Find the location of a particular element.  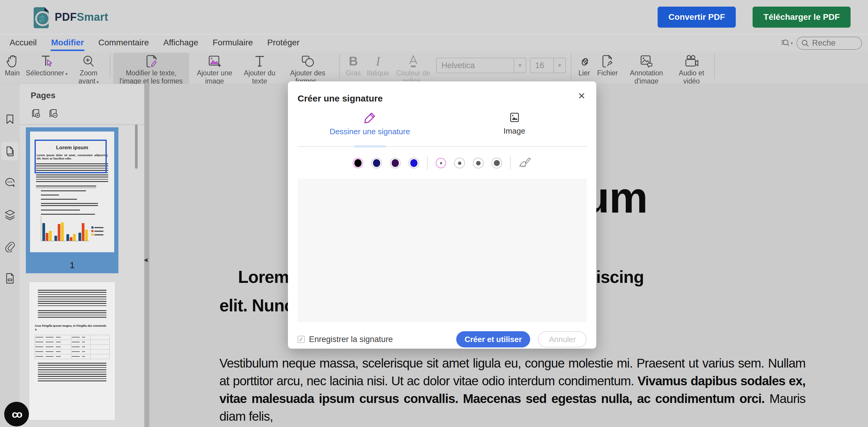

pages-panel: Pages Lorem ipsum Lorem ipsum dolor sit … is located at coordinates (82, 256).